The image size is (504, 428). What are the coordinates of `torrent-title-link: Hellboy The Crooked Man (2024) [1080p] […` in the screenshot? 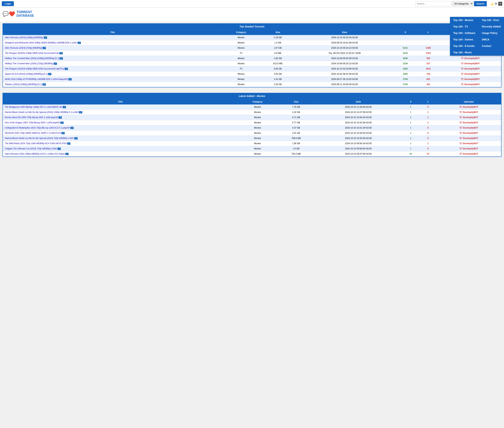 It's located at (32, 58).